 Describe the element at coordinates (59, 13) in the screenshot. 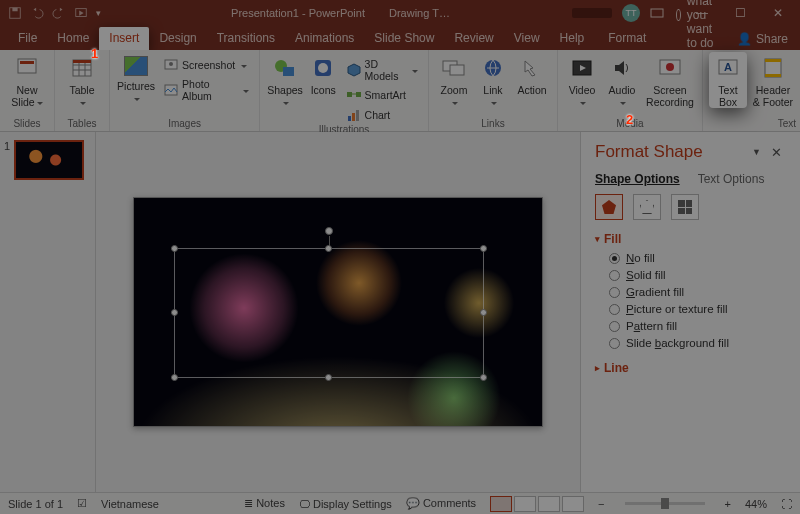

I see `redo-icon` at that location.